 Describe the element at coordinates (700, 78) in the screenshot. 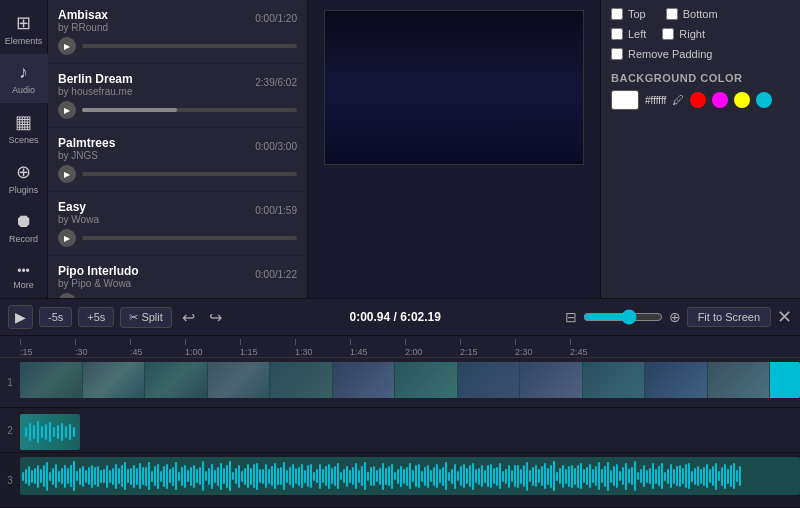

I see `background-color-label: BACKGROUND COLOR` at that location.